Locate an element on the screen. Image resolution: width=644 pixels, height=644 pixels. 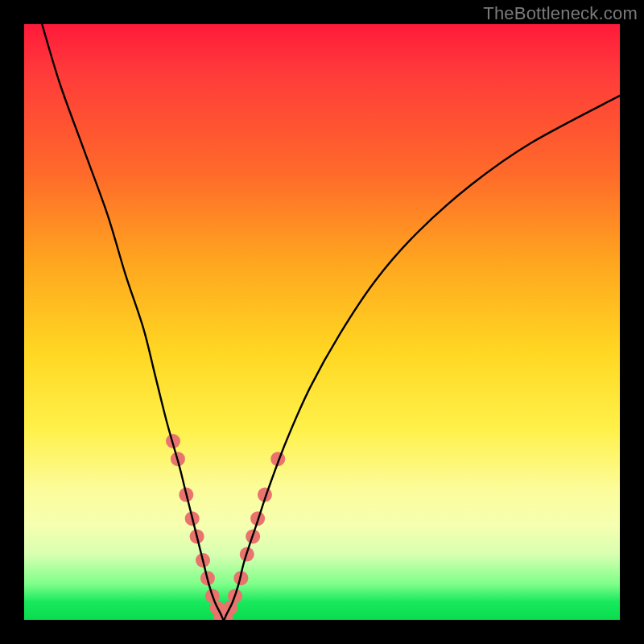
watermark-text: TheBottleneck.com is located at coordinates (560, 14).